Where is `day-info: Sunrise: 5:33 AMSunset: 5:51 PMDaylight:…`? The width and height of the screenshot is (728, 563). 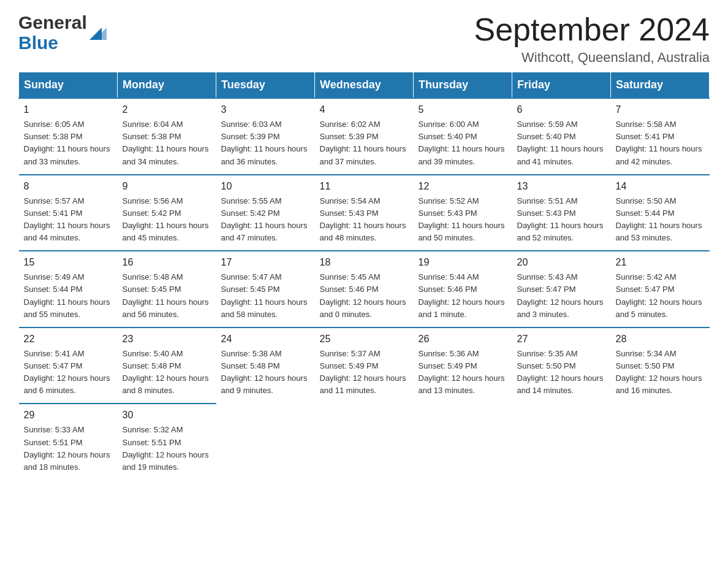
day-info: Sunrise: 5:33 AMSunset: 5:51 PMDaylight:… is located at coordinates (69, 449).